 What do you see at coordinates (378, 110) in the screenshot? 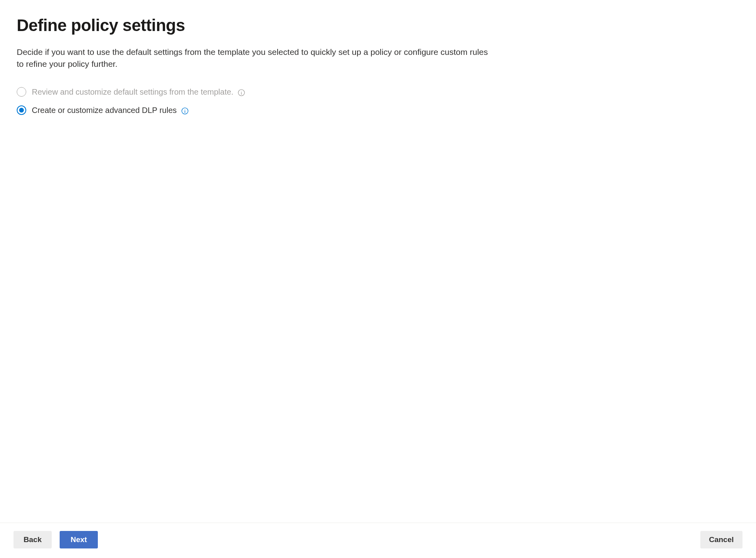
I see `option-advanced-rules: Create or customize advanced DLP rules` at bounding box center [378, 110].